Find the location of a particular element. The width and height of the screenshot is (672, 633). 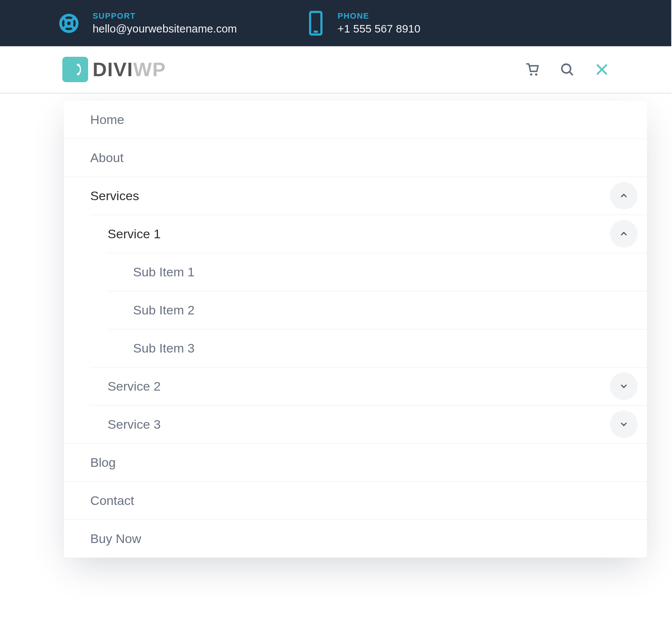

logo: DIVIWP is located at coordinates (114, 69).